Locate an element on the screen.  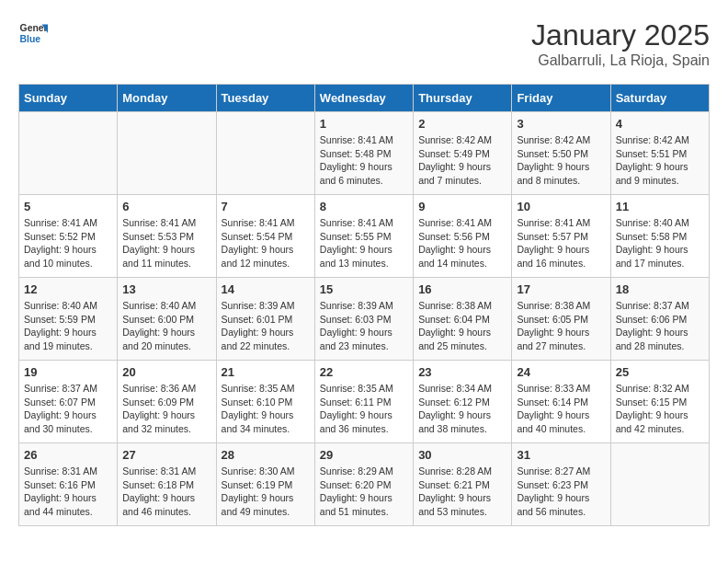
day-info: Sunrise: 8:31 AM Sunset: 6:16 PM Dayligh… is located at coordinates (68, 491).